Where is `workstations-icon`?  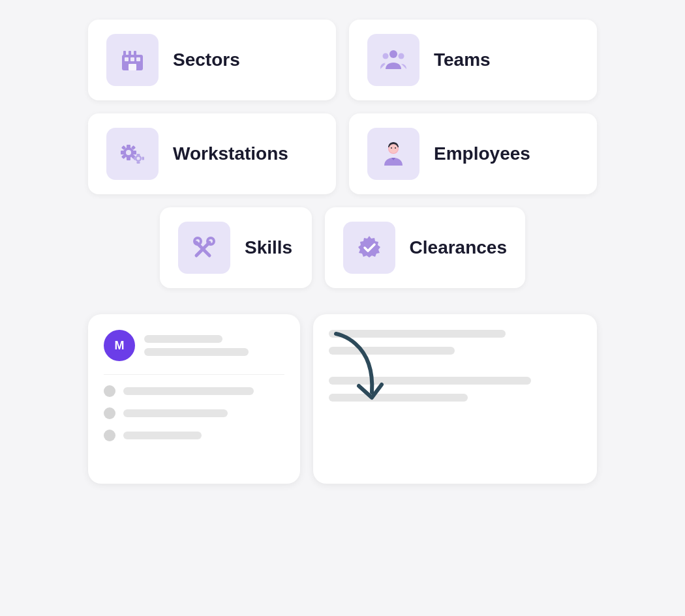
workstations-icon is located at coordinates (132, 154).